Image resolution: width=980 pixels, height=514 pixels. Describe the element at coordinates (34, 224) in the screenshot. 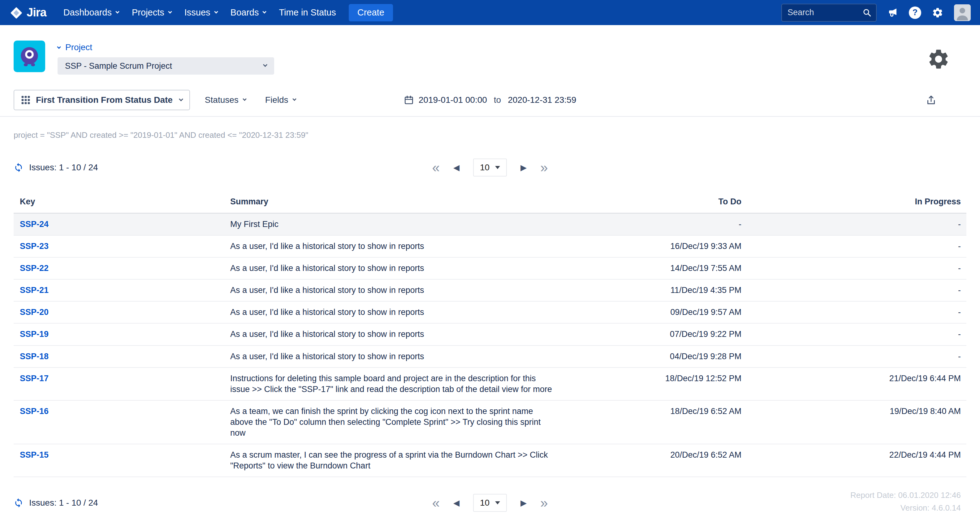

I see `issue-key-link: SSP-24` at that location.